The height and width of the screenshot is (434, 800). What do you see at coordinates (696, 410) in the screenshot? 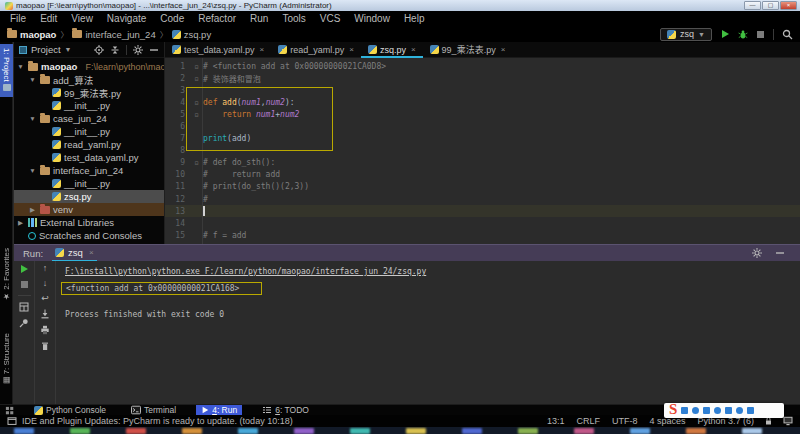
I see `ime-pen-icon` at bounding box center [696, 410].